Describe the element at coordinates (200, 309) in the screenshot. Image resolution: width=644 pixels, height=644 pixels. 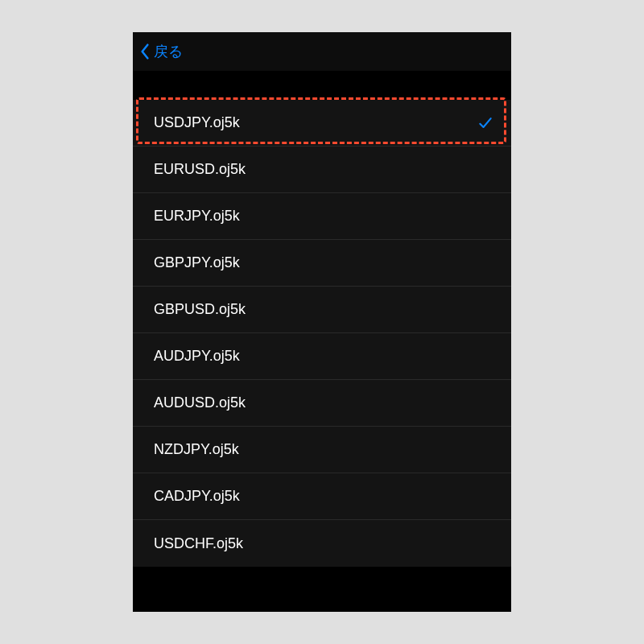
I see `list-item-label: GBPUSD.oj5k` at that location.